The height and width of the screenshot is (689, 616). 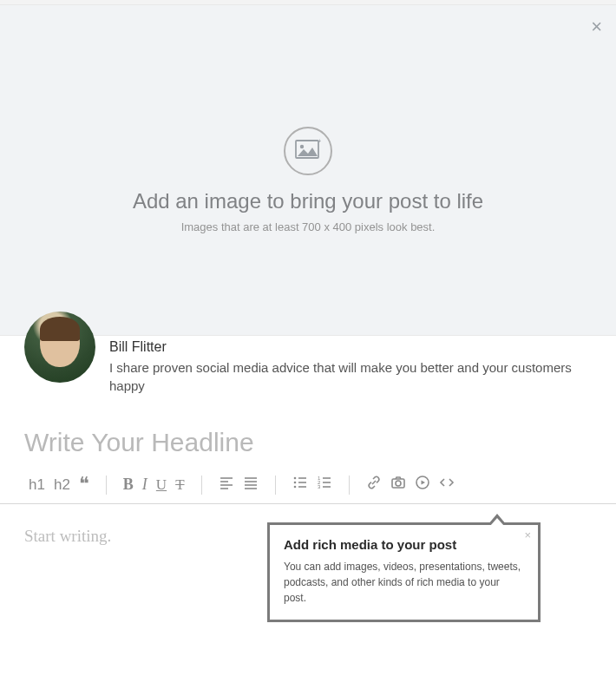 I want to click on align-justify-icon, so click(x=251, y=484).